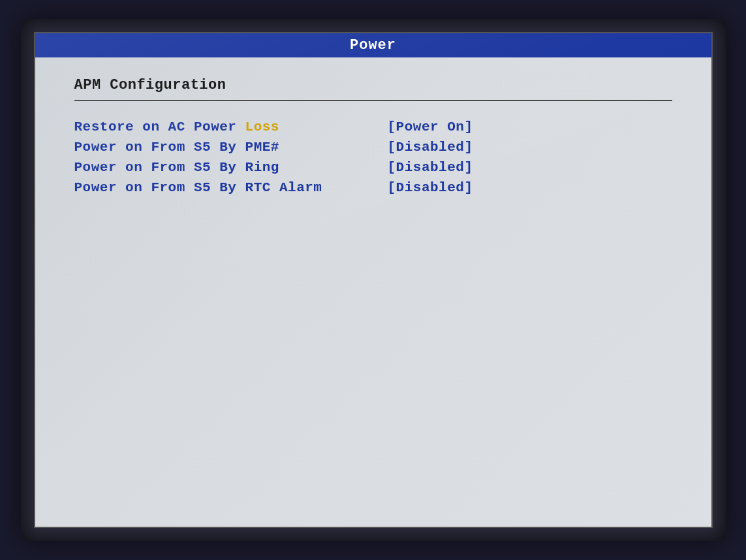 This screenshot has height=560, width=746. Describe the element at coordinates (231, 167) in the screenshot. I see `menu-item-power-ring-label: Power on From S5 By Ring` at that location.